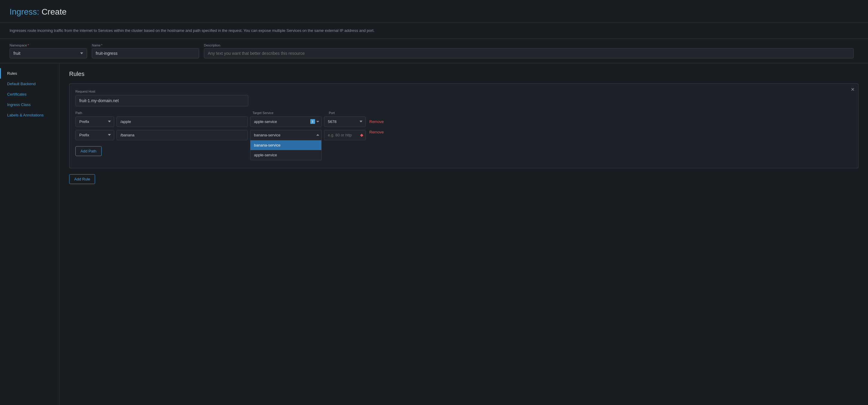 The width and height of the screenshot is (868, 405). I want to click on description-label: Description, so click(529, 45).